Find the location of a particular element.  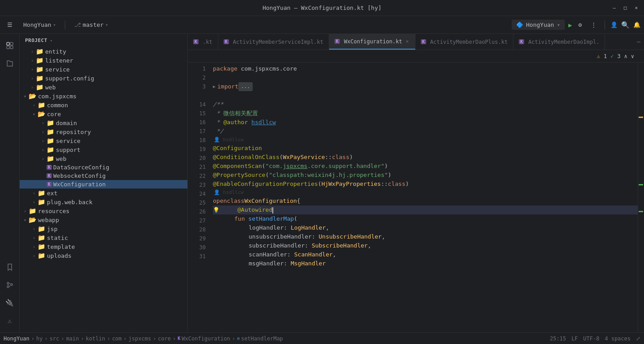

tree-item-support: › 📁 support is located at coordinates (104, 150).